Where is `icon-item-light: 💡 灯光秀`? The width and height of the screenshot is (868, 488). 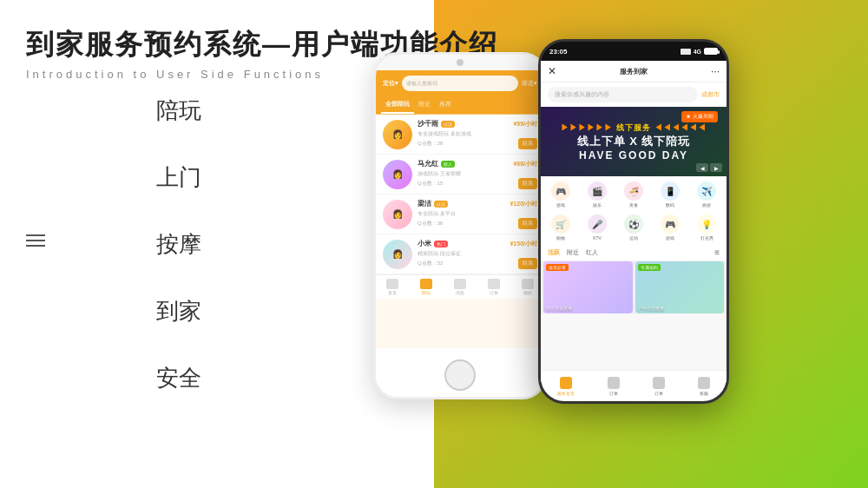
icon-item-light: 💡 灯光秀 is located at coordinates (707, 228).